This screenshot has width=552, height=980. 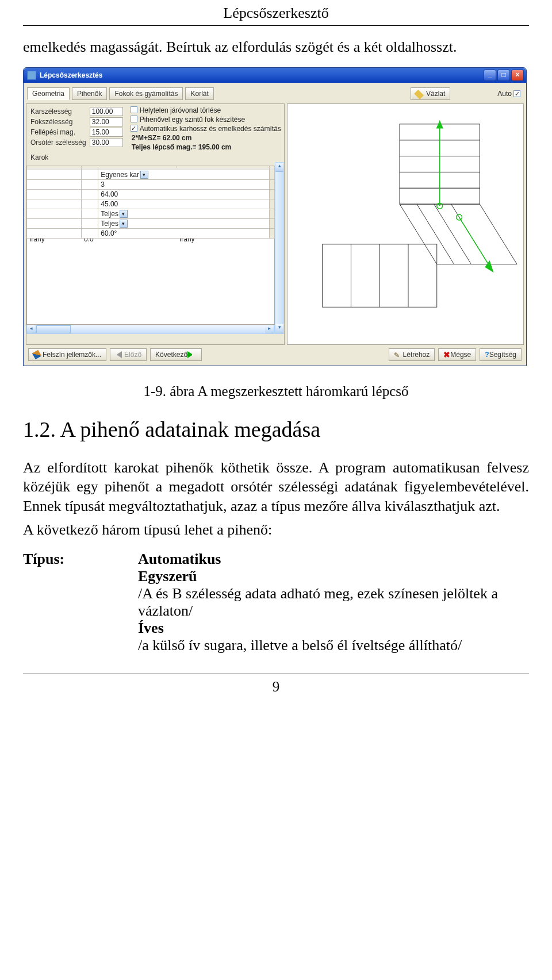 What do you see at coordinates (106, 122) in the screenshot?
I see `fokszelesseg-input: 32.00` at bounding box center [106, 122].